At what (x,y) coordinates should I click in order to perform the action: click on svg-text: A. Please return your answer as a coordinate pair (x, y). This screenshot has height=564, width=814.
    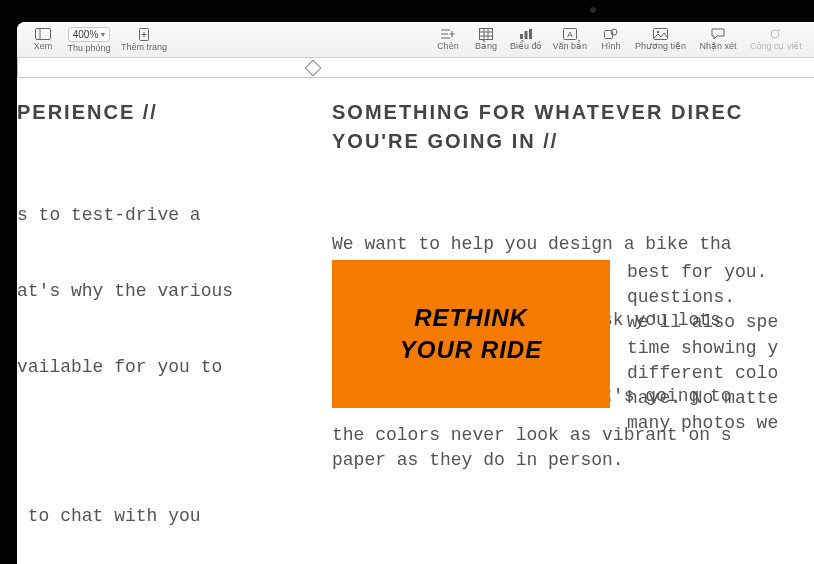
    Looking at the image, I should click on (570, 34).